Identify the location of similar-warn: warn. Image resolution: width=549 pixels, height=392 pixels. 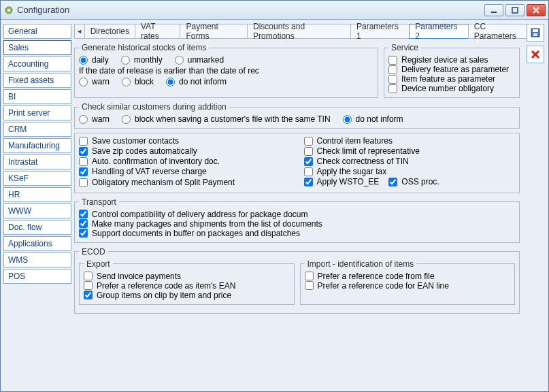
(94, 119).